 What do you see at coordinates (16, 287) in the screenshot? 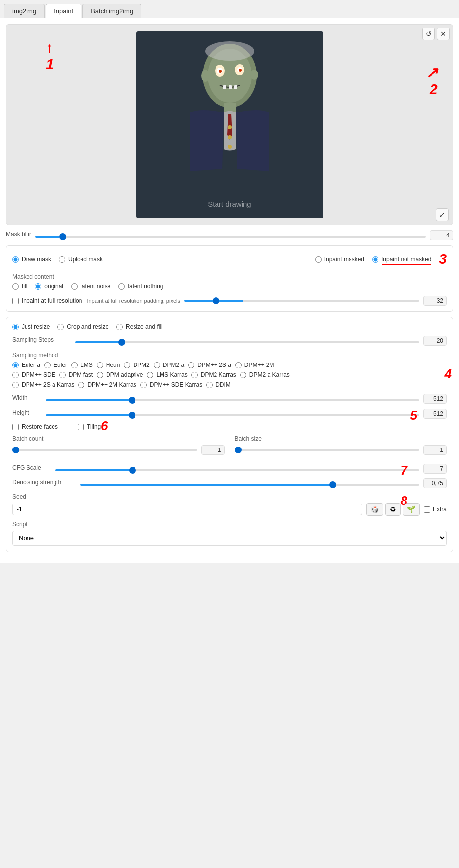
I see `fill-radio` at bounding box center [16, 287].